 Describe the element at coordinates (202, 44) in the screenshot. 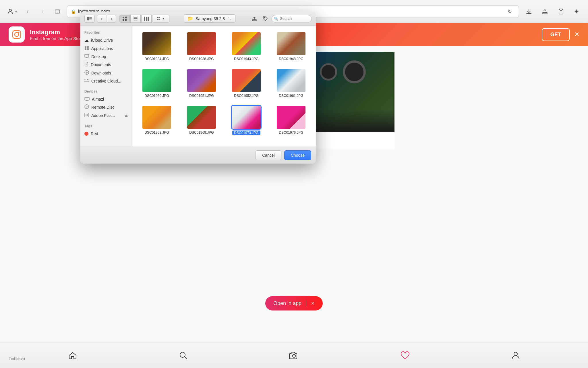

I see `thumb-image-dsc01938` at that location.